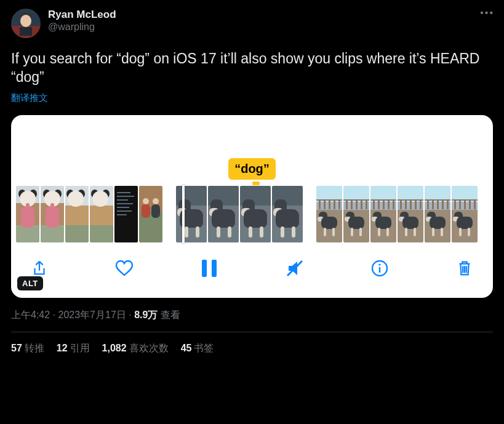  I want to click on post-time: 上午4:42, so click(31, 315).